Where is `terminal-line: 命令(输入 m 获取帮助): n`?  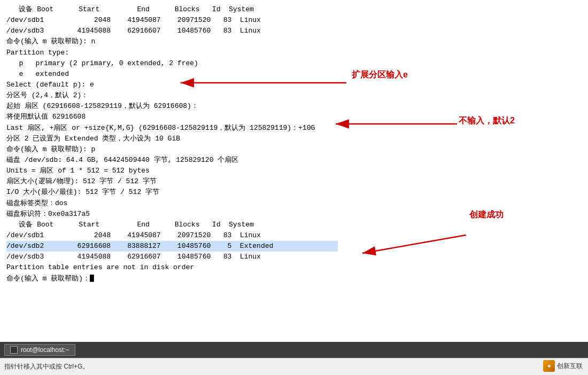 terminal-line: 命令(输入 m 获取帮助): n is located at coordinates (294, 42).